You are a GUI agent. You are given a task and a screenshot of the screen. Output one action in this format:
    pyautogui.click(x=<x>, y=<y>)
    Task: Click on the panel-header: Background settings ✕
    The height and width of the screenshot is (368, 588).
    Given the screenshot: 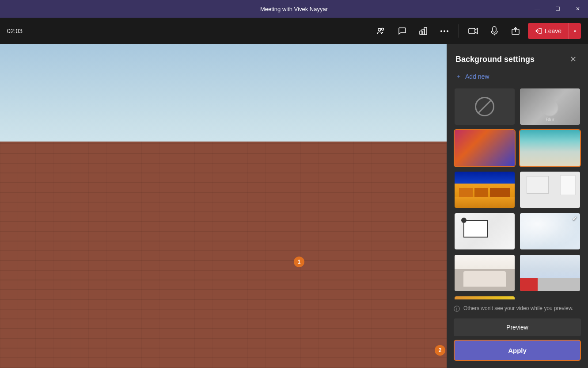 What is the action you would take?
    pyautogui.click(x=517, y=58)
    